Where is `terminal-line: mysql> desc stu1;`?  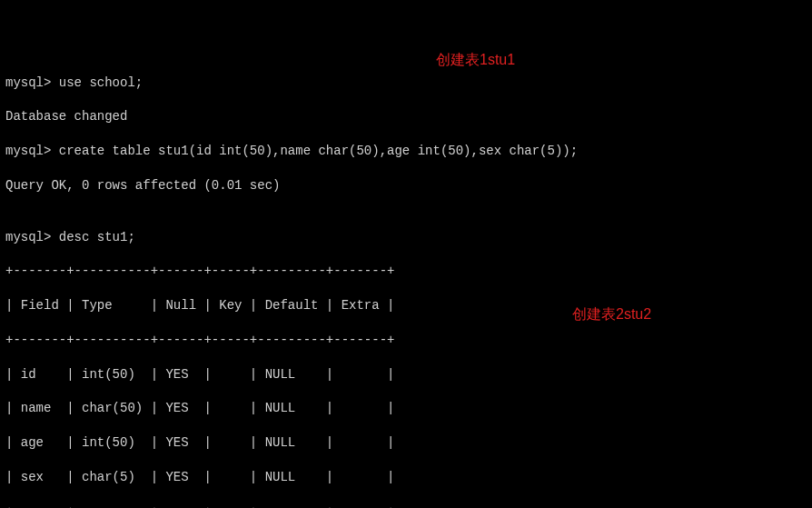 terminal-line: mysql> desc stu1; is located at coordinates (406, 238).